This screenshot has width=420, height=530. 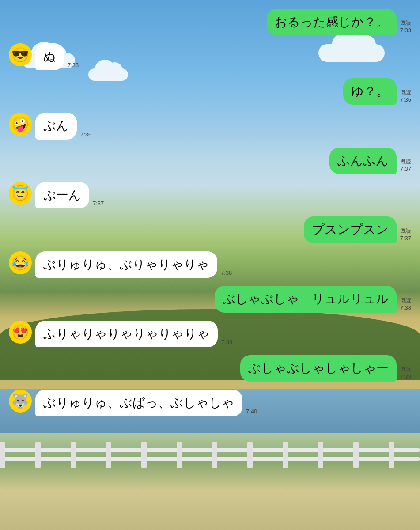 I want to click on avatar-6: 😇, so click(x=20, y=193).